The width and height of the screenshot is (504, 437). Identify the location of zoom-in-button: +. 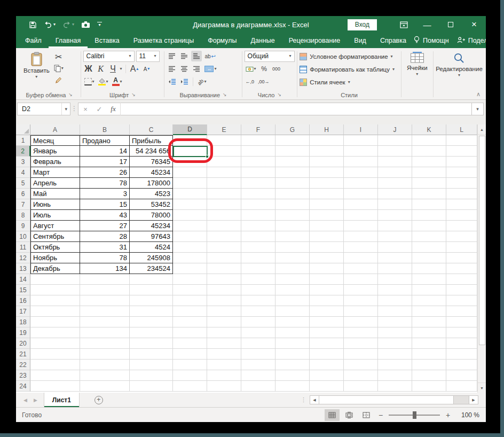
(448, 415).